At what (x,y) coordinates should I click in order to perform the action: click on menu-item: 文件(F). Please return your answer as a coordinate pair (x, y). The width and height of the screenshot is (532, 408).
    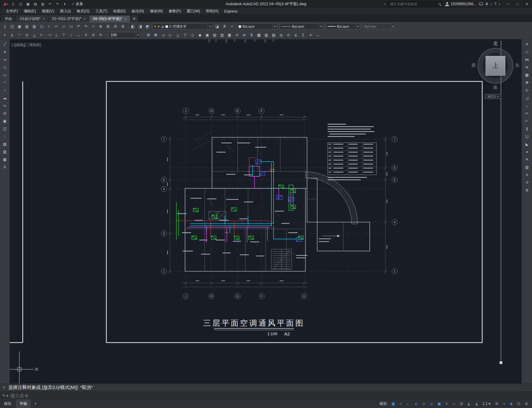
    Looking at the image, I should click on (12, 11).